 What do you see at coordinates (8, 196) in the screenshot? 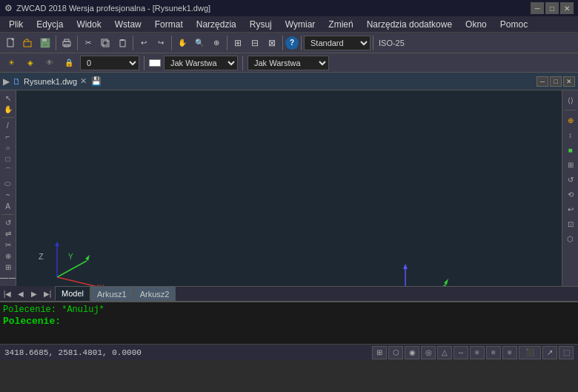
I see `spline-tool: ~` at bounding box center [8, 196].